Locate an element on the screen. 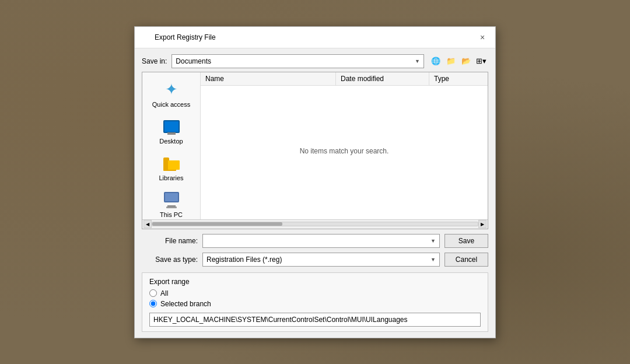 The image size is (630, 364). col-type: Type is located at coordinates (459, 79).